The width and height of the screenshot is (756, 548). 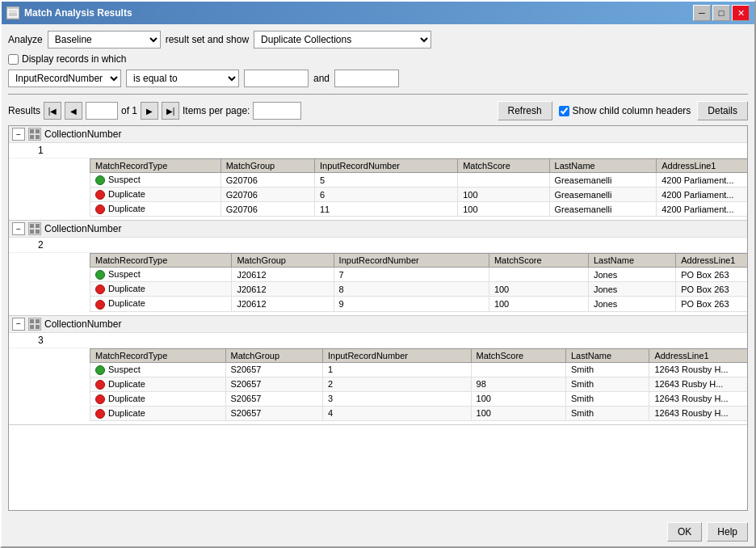 I want to click on page-of-label: of 1, so click(x=129, y=111).